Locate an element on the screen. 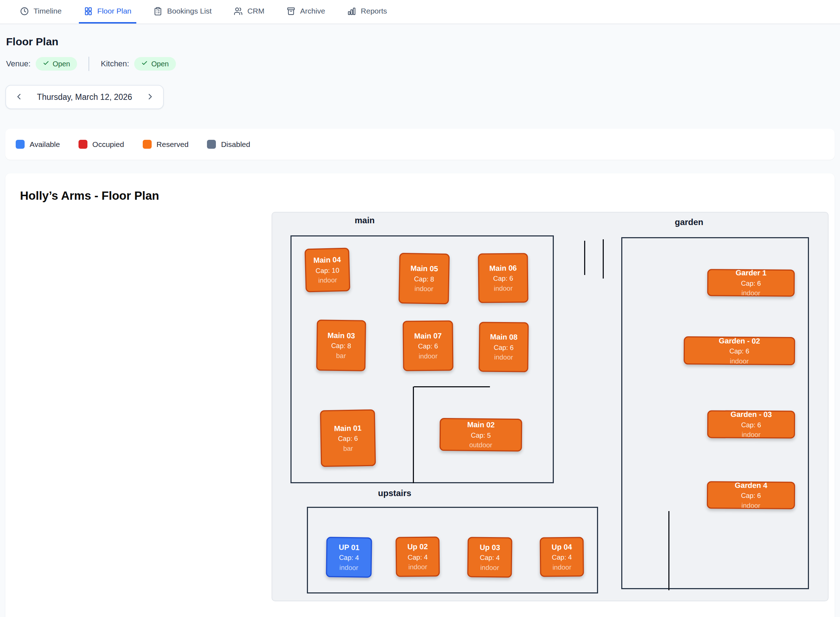 The width and height of the screenshot is (840, 617). venue-label: Venue: is located at coordinates (18, 64).